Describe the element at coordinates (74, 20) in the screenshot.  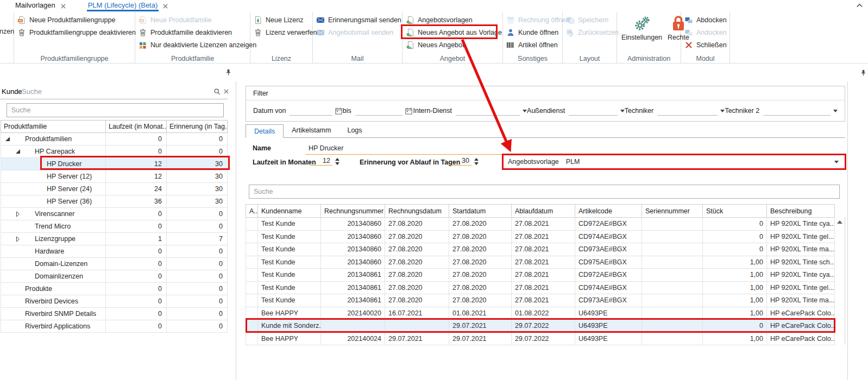
I see `neue-produktfamiliengruppe-button: Neue Produktfamiliengruppe` at that location.